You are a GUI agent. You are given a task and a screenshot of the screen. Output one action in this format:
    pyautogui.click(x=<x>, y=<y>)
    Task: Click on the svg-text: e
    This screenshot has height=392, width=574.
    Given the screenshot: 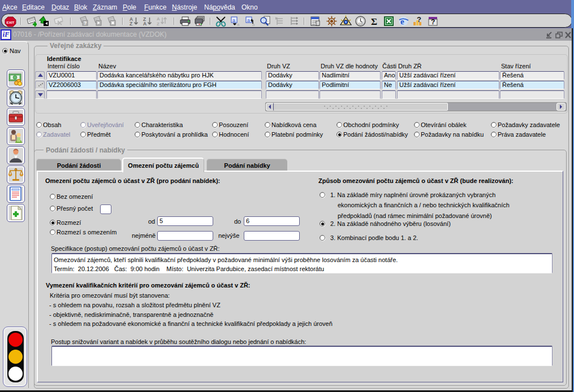 What is the action you would take?
    pyautogui.click(x=403, y=21)
    